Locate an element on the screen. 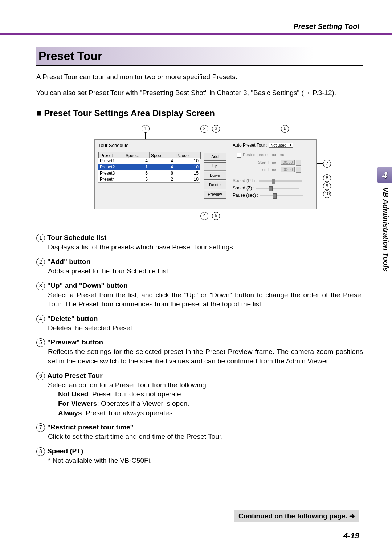  tour-schedule-label: Tour Schedule is located at coordinates (113, 145).